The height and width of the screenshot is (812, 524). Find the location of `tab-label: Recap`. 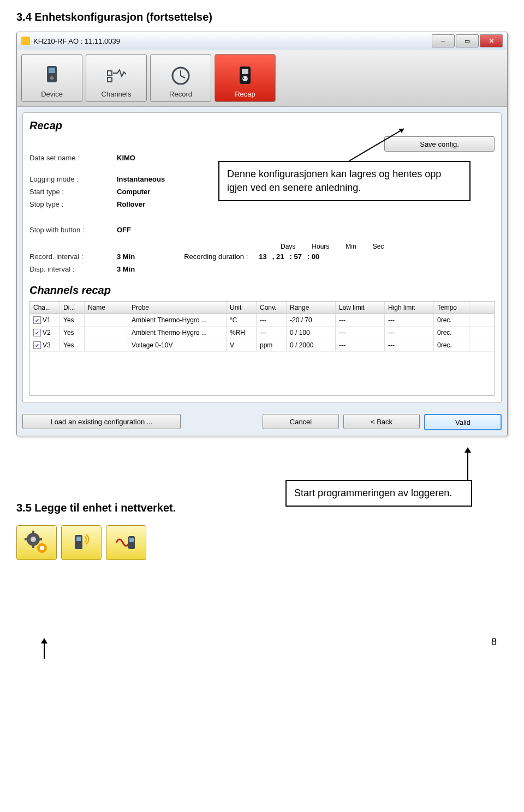

tab-label: Recap is located at coordinates (245, 94).